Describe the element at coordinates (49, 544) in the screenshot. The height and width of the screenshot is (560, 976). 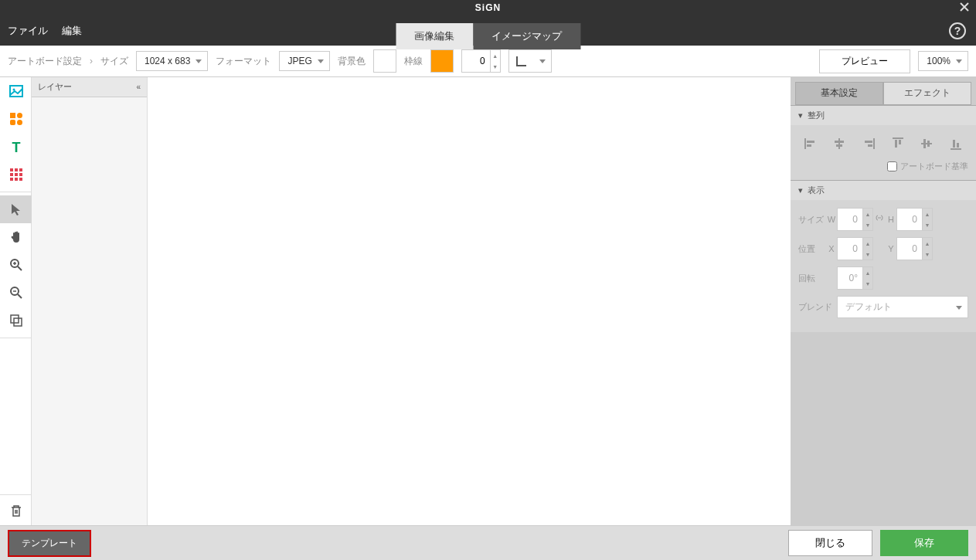
I see `template-button: テンプレート` at that location.